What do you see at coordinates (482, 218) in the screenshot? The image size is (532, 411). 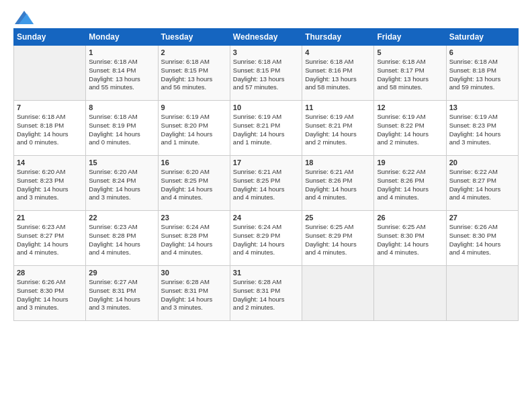 I see `day-number: 27` at bounding box center [482, 218].